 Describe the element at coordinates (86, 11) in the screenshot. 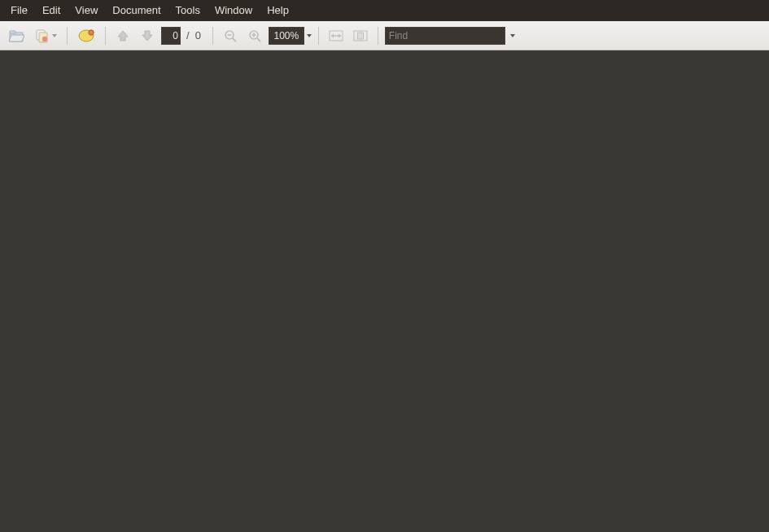

I see `menu-label: View` at that location.